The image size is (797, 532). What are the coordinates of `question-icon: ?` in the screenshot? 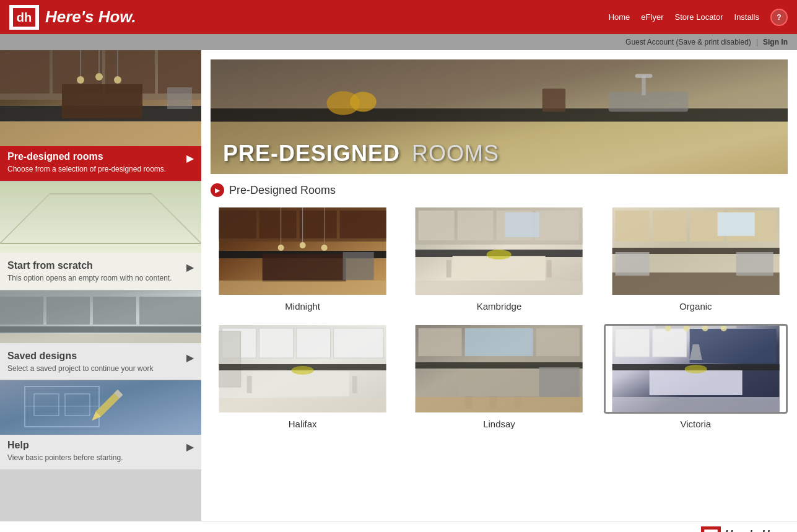 It's located at (779, 17).